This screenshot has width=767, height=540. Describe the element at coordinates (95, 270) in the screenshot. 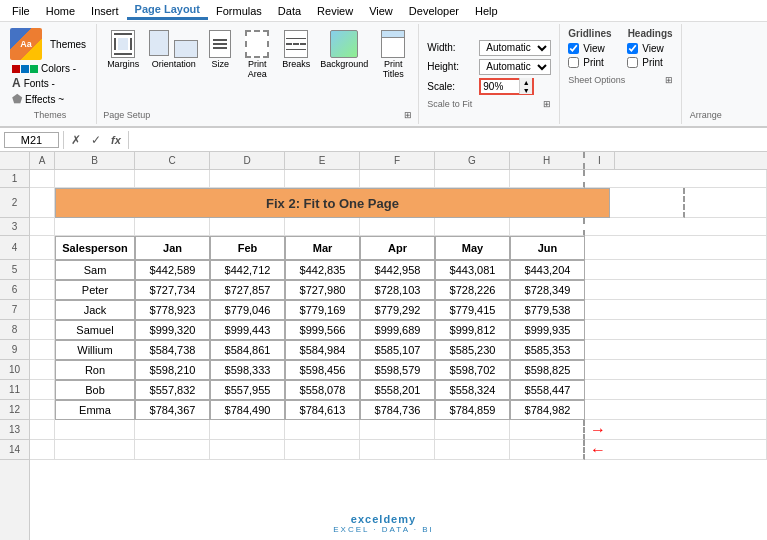

I see `cell-b5: Sam` at that location.